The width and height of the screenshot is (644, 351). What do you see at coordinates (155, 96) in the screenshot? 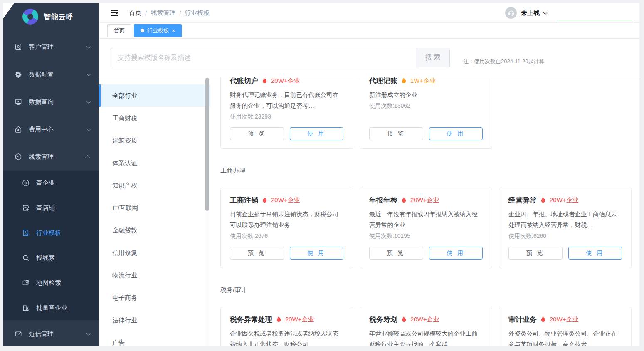
I see `category-item-all: 全部行业` at bounding box center [155, 96].